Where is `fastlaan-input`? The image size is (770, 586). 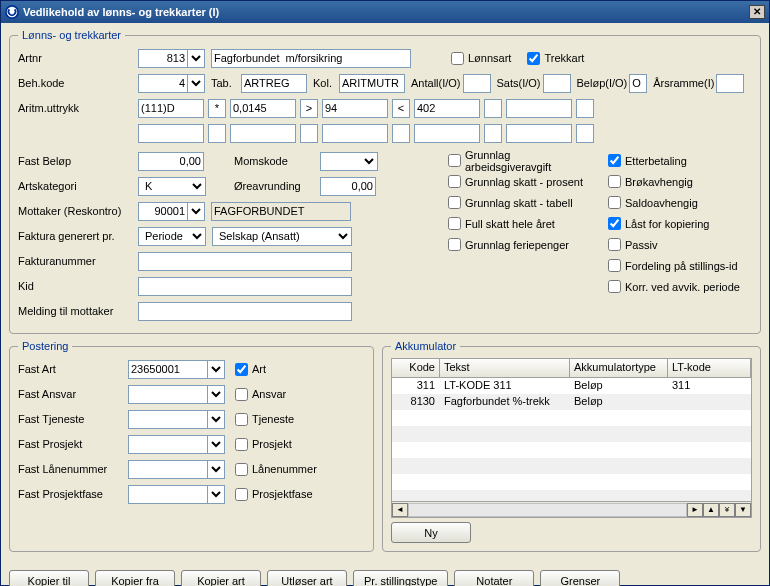
fastlaan-input is located at coordinates (168, 470).